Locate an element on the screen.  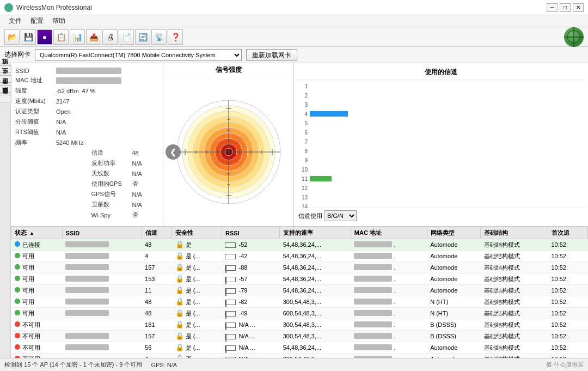
tool-clipboard: 📋 is located at coordinates (61, 37).